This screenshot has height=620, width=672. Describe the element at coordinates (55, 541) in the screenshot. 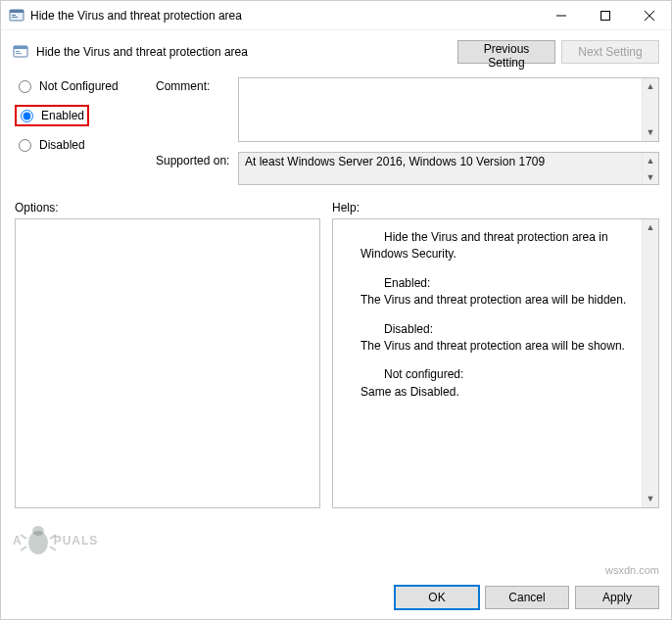

I see `watermark: A PUALS` at that location.